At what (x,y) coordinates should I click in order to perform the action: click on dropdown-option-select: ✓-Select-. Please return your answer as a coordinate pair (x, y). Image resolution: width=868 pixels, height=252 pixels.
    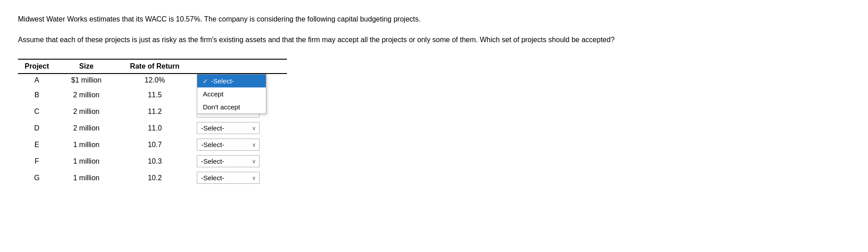
    Looking at the image, I should click on (231, 81).